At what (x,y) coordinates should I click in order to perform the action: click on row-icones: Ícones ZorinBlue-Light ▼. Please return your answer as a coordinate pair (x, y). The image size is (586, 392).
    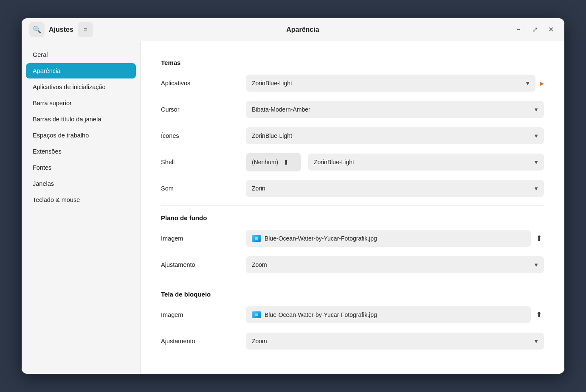
    Looking at the image, I should click on (352, 136).